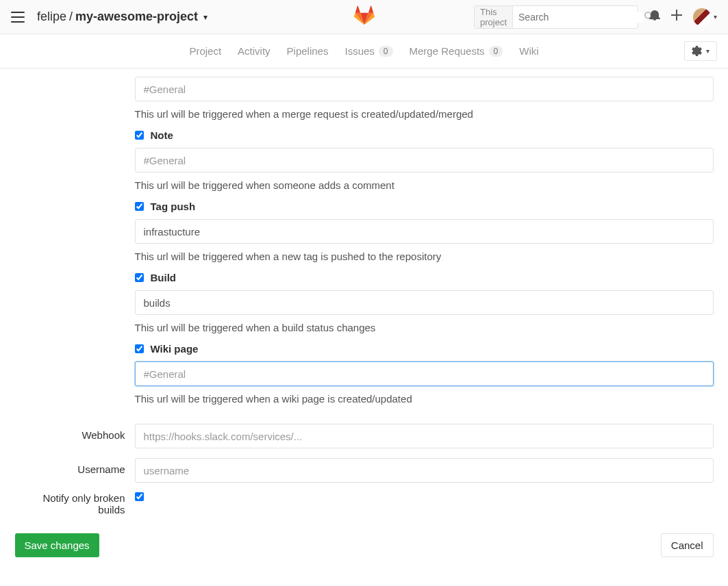  What do you see at coordinates (205, 51) in the screenshot?
I see `nav-project: Project` at bounding box center [205, 51].